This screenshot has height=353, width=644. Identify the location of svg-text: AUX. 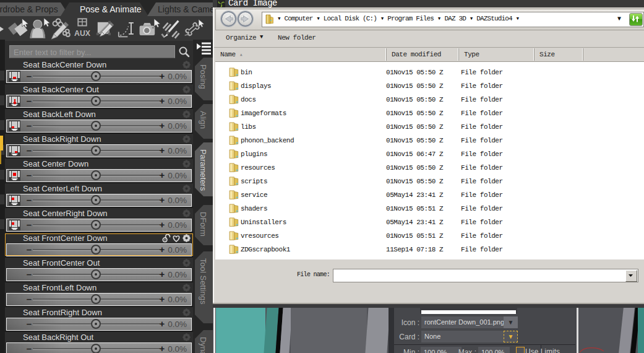
(83, 33).